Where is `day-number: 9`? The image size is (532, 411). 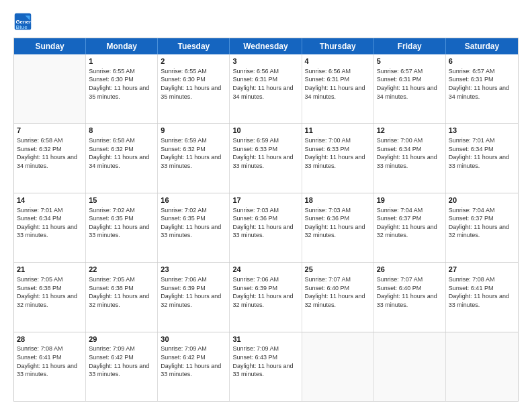 day-number: 9 is located at coordinates (193, 130).